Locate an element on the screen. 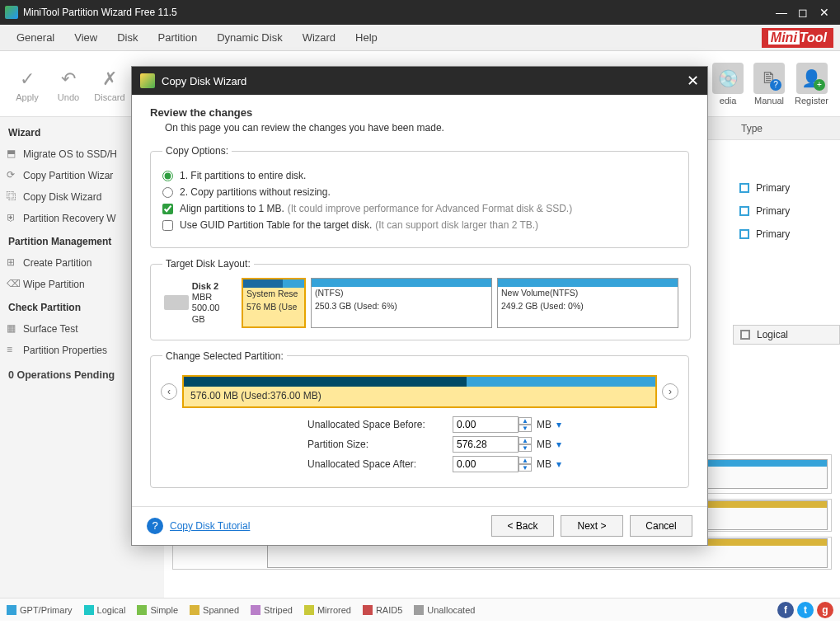 Image resolution: width=840 pixels, height=629 pixels. cancel-button: Cancel is located at coordinates (661, 526).